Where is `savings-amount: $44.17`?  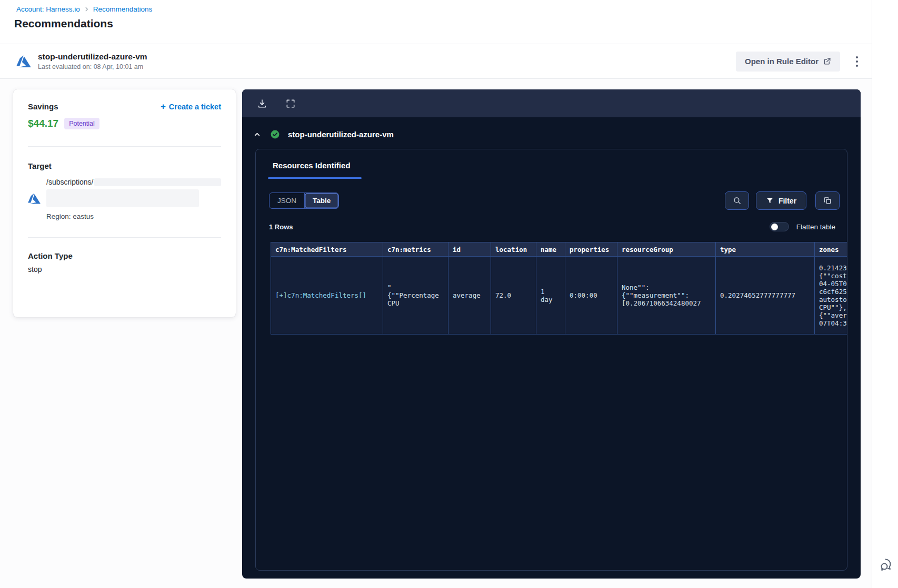
savings-amount: $44.17 is located at coordinates (43, 124).